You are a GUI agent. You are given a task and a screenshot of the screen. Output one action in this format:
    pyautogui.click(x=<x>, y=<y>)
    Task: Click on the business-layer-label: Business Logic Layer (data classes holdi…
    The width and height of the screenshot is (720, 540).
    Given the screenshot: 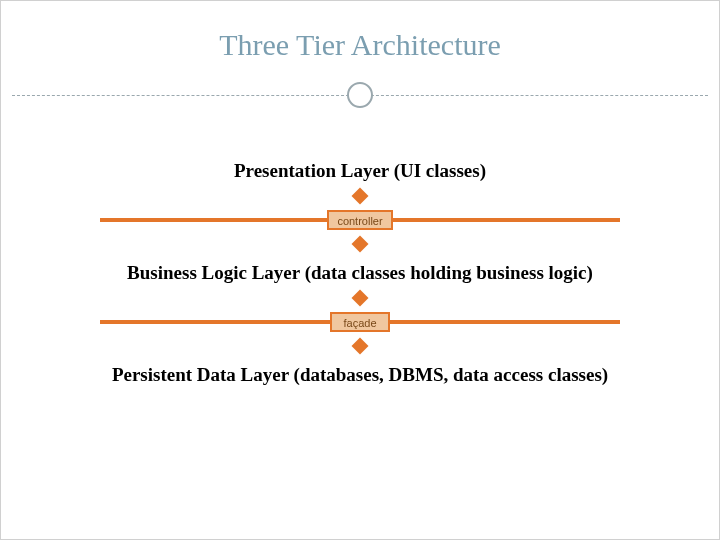 What is the action you would take?
    pyautogui.click(x=360, y=273)
    